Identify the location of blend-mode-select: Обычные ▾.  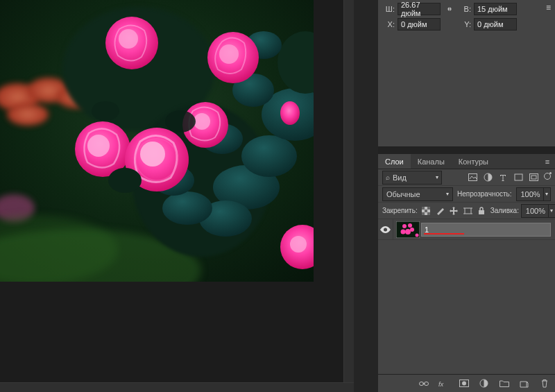
(418, 194).